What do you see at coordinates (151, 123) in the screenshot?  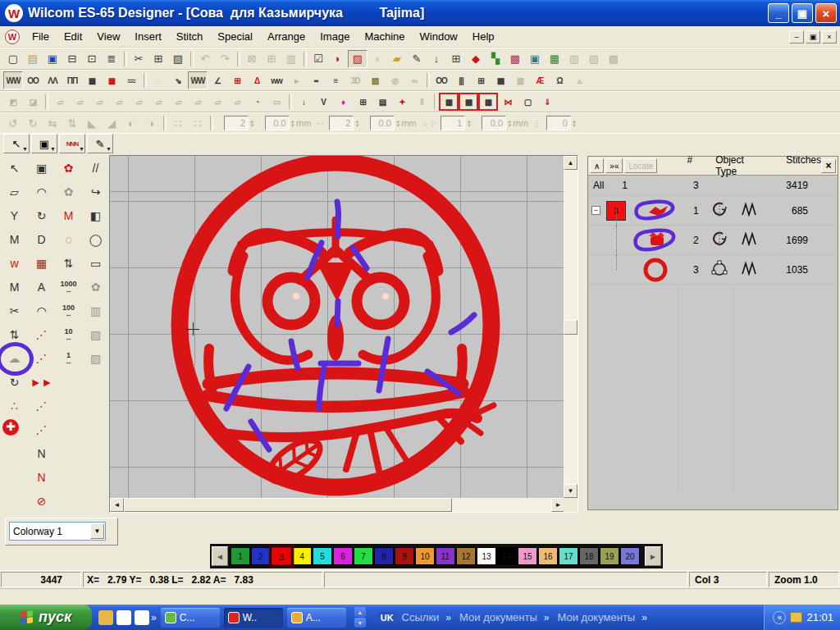 I see `skew-r-icon: ◑` at bounding box center [151, 123].